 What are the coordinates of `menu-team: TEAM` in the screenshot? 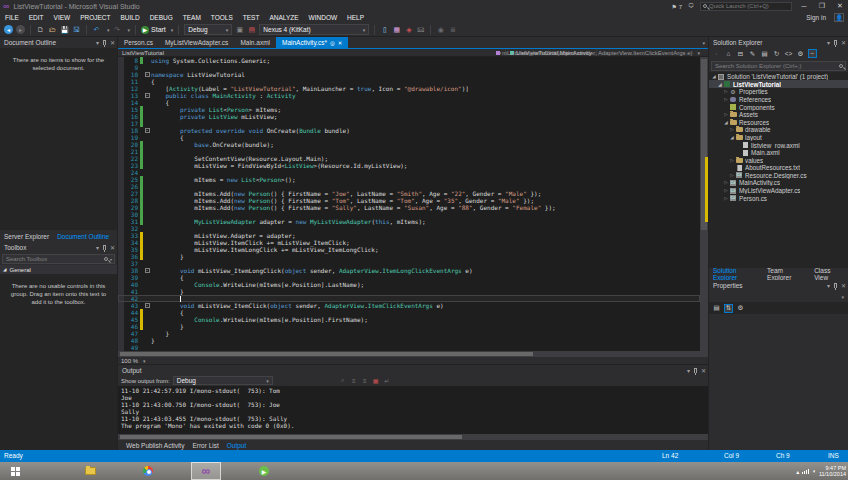 It's located at (192, 18).